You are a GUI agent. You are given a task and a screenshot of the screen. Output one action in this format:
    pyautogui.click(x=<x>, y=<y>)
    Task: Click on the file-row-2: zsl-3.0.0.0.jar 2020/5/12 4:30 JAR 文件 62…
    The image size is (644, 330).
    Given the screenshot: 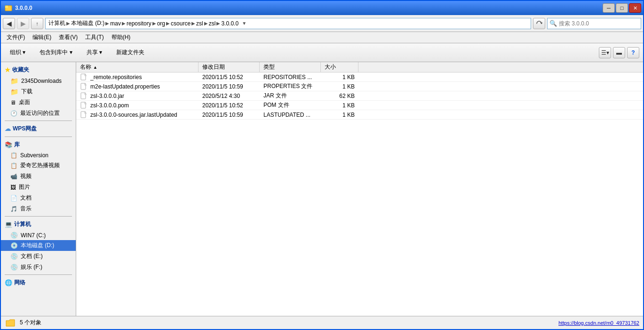 What is the action you would take?
    pyautogui.click(x=359, y=96)
    